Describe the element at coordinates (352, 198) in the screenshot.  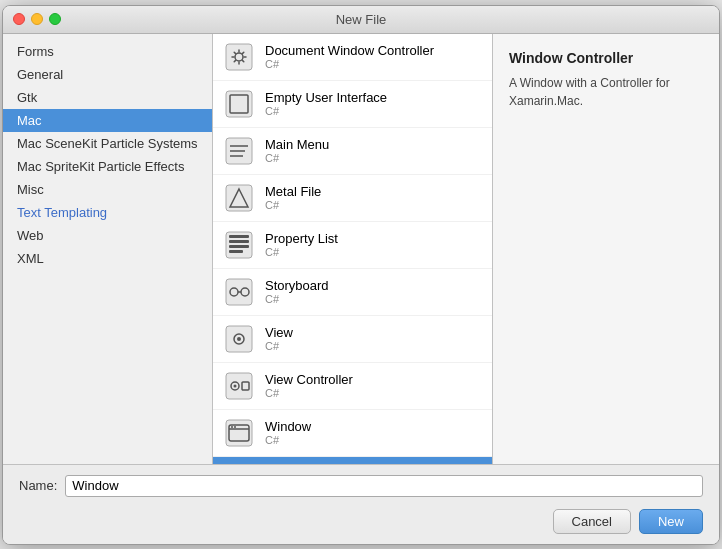
I see `file-item-metal-file: Metal FileC#` at that location.